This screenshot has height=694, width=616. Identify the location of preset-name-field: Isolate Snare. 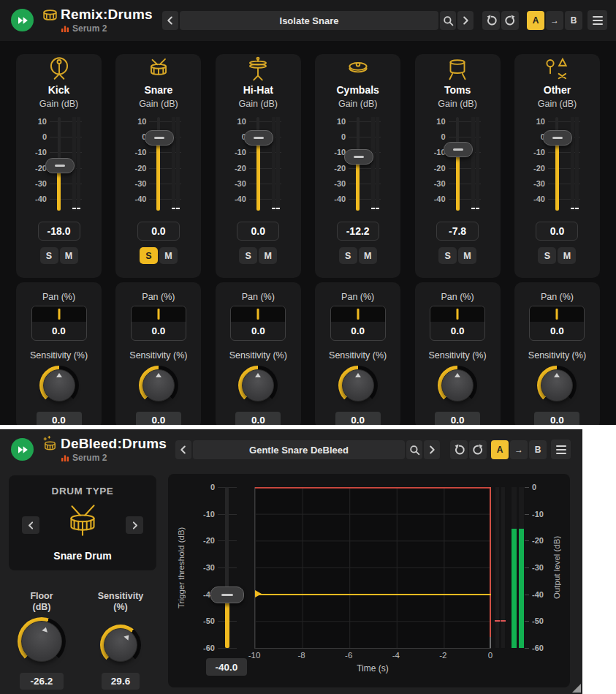
(309, 20).